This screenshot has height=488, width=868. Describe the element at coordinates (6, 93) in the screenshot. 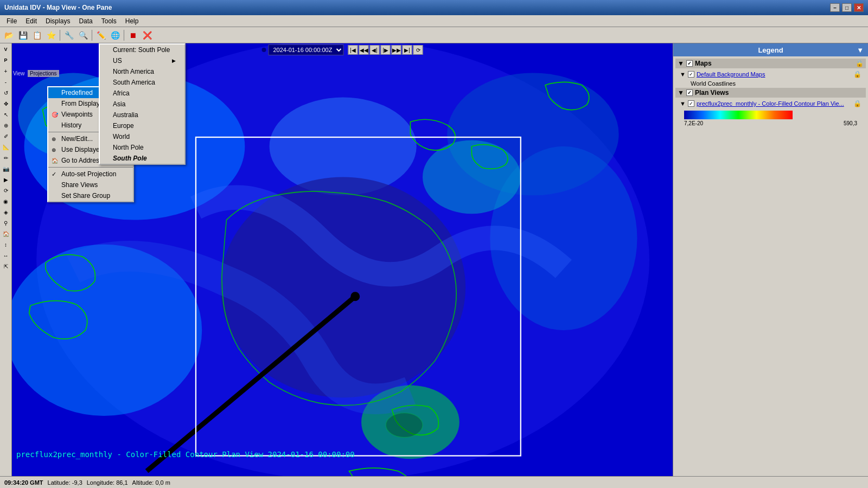

I see `rotate-tool: ↺` at that location.